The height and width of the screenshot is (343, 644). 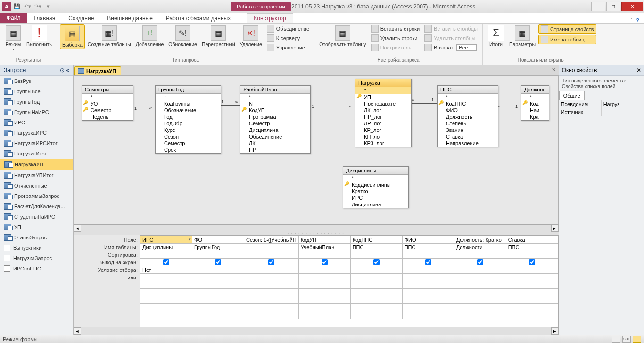 What do you see at coordinates (316, 331) in the screenshot?
I see `grid-scrollbar: ◄ ►` at bounding box center [316, 331].